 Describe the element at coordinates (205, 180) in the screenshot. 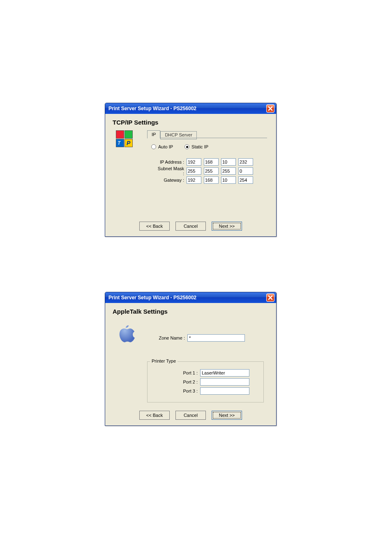

I see `gateway-row: Gateway :` at that location.